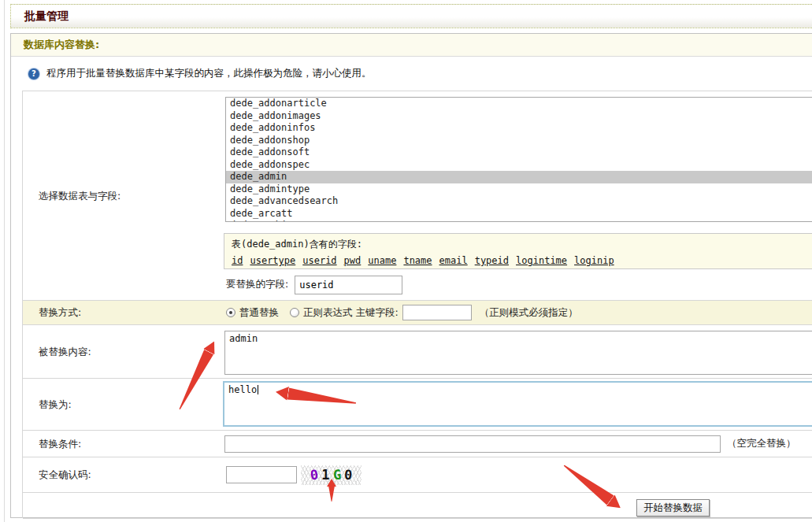  Describe the element at coordinates (519, 190) in the screenshot. I see `table-option: dede_admintype` at that location.